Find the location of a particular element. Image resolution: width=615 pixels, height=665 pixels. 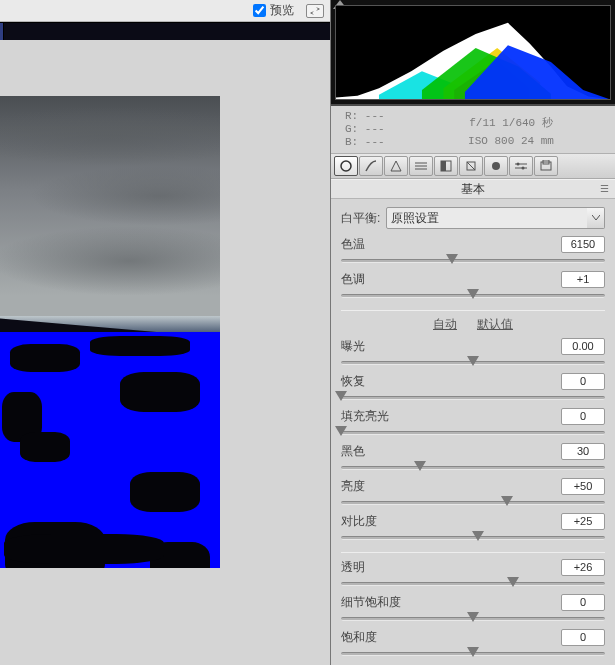

fill-light-value: 0 is located at coordinates (583, 416).